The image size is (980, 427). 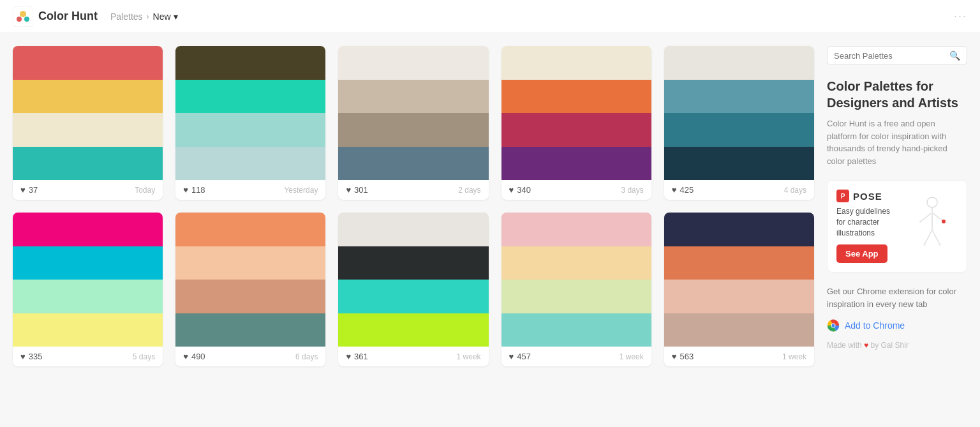 I want to click on ad-box: P POSE Easy guidelines for character ill…, so click(x=897, y=226).